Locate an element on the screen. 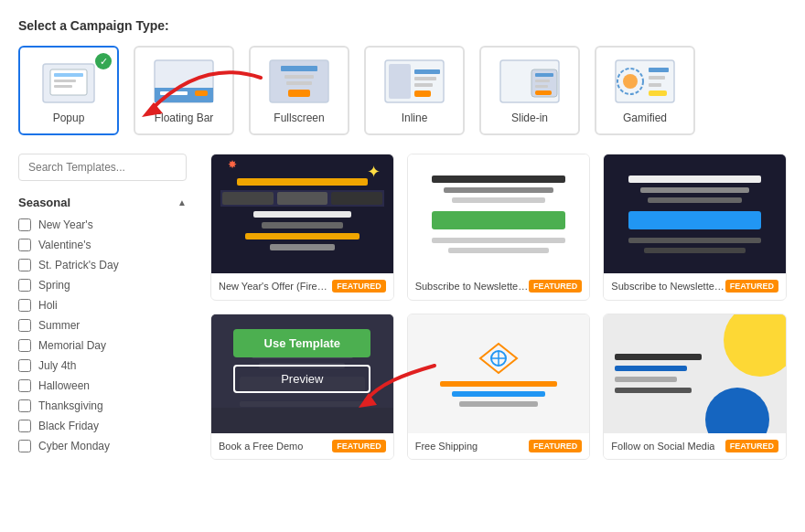 The height and width of the screenshot is (532, 805). inline-label: Inline is located at coordinates (415, 118).